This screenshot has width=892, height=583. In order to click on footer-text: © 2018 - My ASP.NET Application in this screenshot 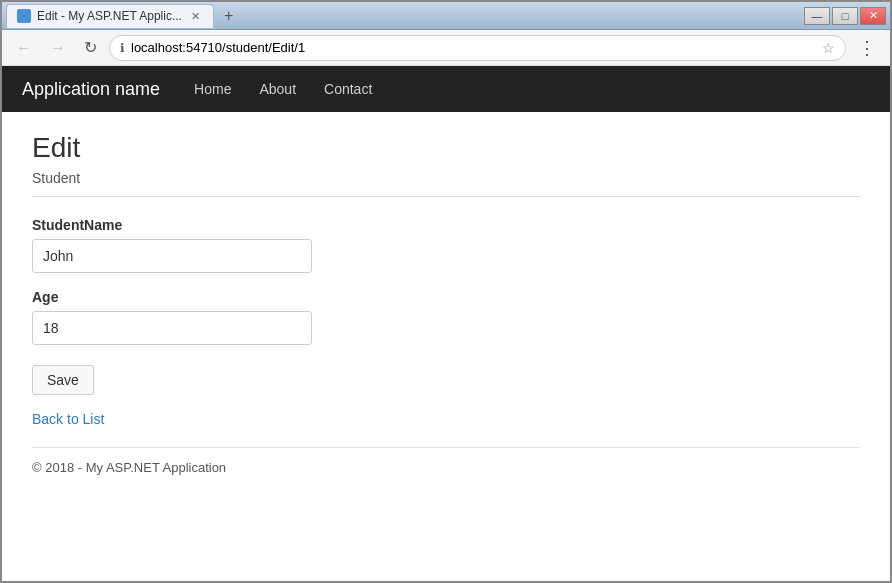, I will do `click(446, 468)`.